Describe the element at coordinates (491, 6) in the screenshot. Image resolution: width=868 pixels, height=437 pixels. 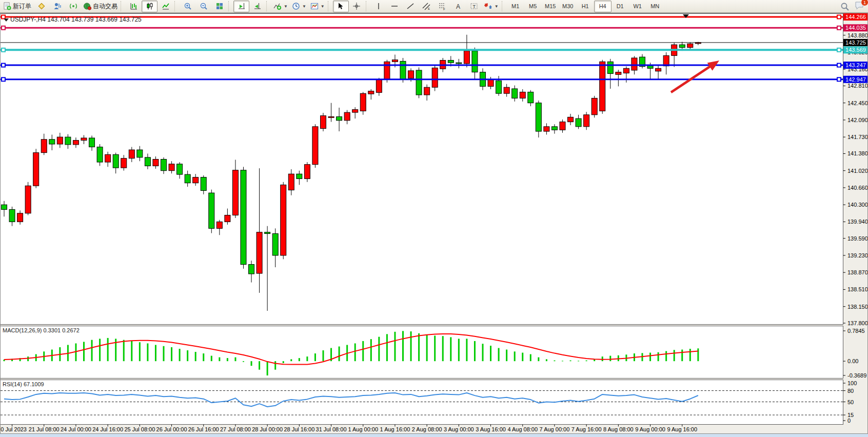
I see `arrows-button: ▼` at that location.